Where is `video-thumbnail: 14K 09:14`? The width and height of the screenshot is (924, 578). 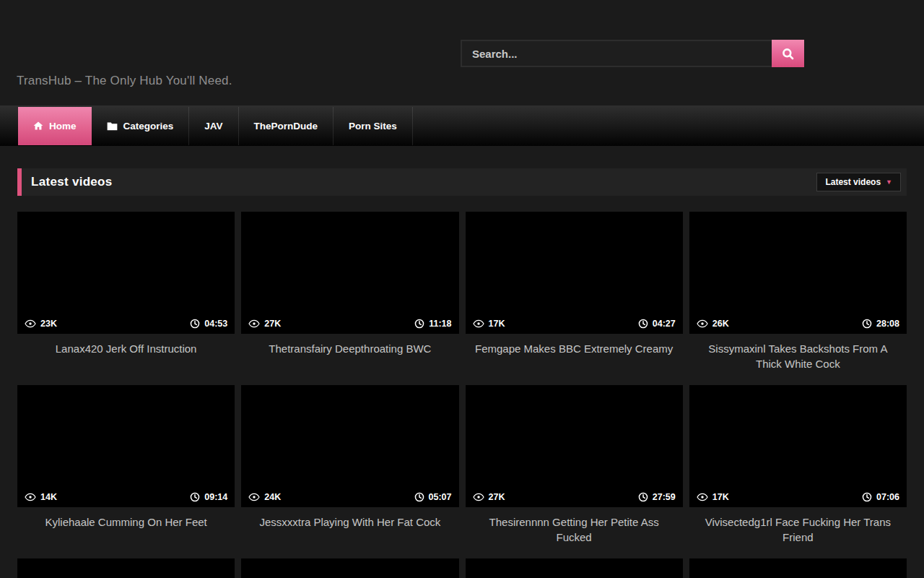
video-thumbnail: 14K 09:14 is located at coordinates (126, 447).